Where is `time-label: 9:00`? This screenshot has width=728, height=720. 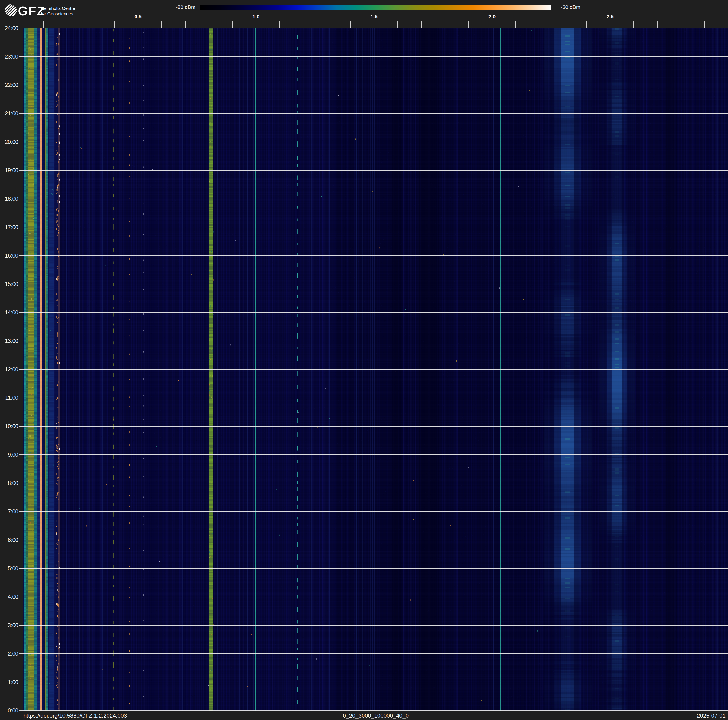
time-label: 9:00 is located at coordinates (9, 455).